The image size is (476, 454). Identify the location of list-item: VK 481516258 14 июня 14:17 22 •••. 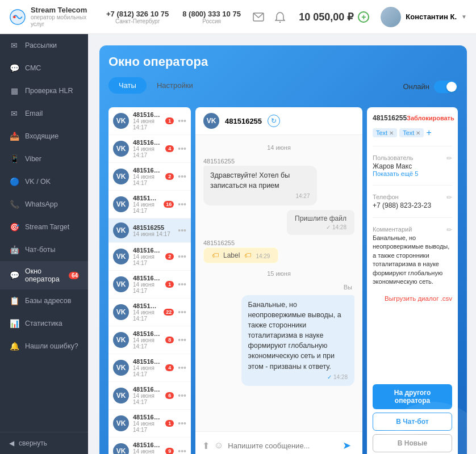
(150, 312).